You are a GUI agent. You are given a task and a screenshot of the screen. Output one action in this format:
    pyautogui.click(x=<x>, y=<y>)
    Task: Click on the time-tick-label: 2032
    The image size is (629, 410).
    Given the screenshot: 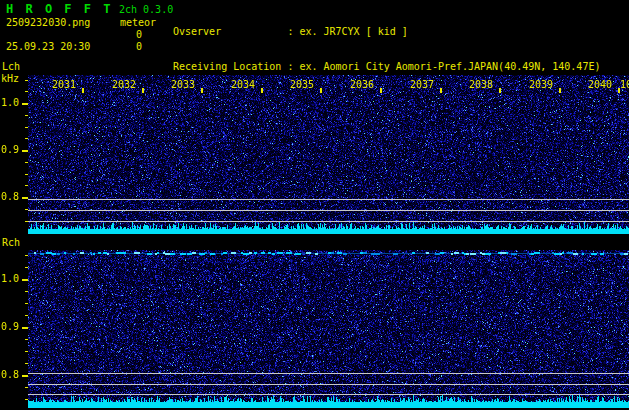 What is the action you would take?
    pyautogui.click(x=124, y=84)
    